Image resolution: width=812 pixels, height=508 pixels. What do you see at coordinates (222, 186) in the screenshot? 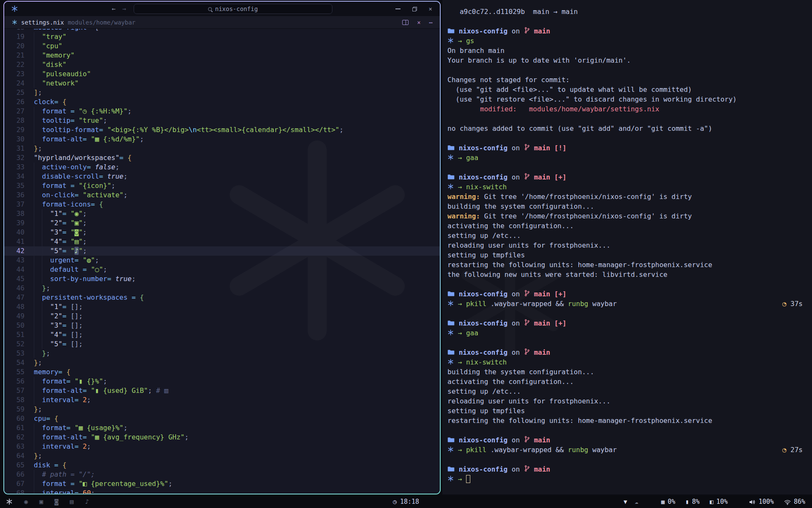
I see `code-line: 35format = "{icon}";` at bounding box center [222, 186].